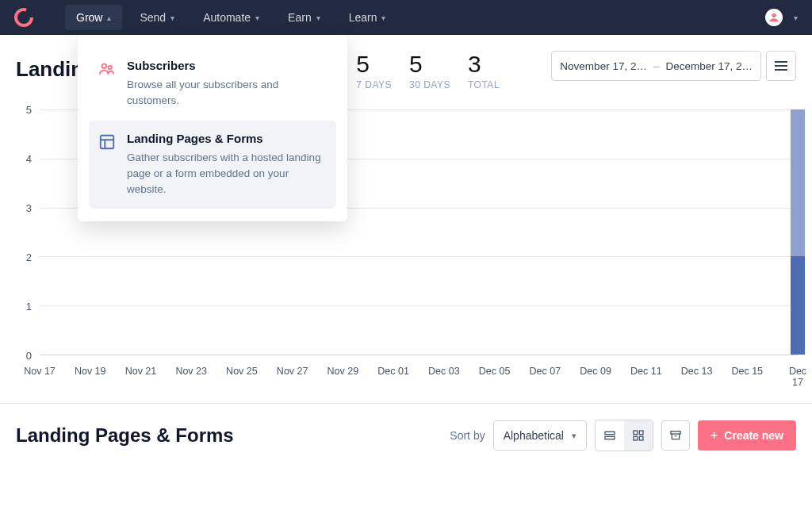 The height and width of the screenshot is (514, 812). Describe the element at coordinates (90, 371) in the screenshot. I see `x-tick: Nov 19` at that location.